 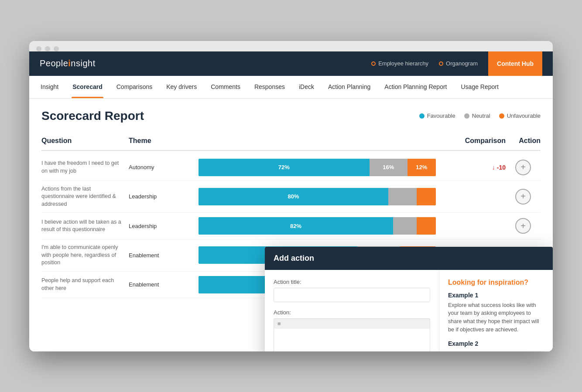 I want to click on table-row: I believe action will be taken as a resu…, so click(x=291, y=226).